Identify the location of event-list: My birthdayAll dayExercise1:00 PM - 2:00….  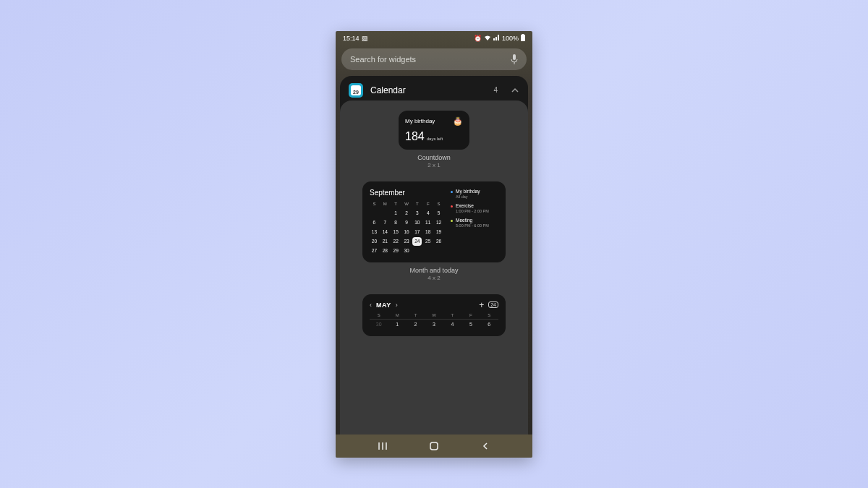
(474, 222).